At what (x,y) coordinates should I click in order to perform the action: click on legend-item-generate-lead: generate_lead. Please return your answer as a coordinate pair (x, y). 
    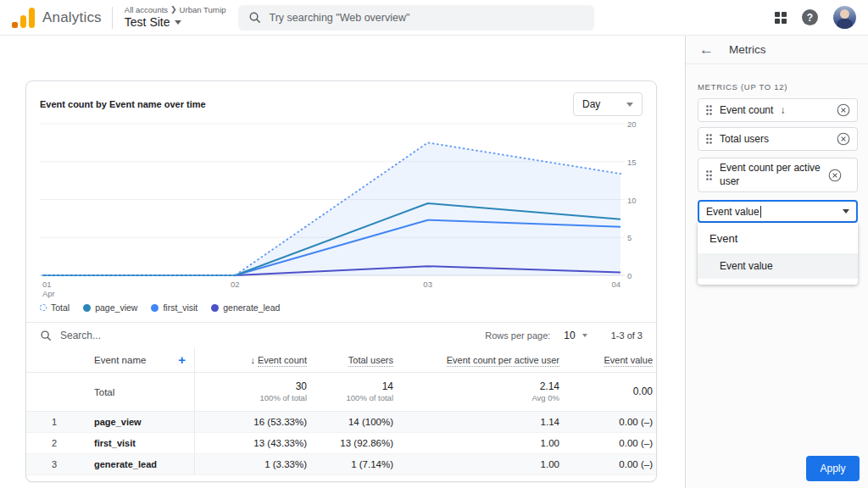
    Looking at the image, I should click on (246, 308).